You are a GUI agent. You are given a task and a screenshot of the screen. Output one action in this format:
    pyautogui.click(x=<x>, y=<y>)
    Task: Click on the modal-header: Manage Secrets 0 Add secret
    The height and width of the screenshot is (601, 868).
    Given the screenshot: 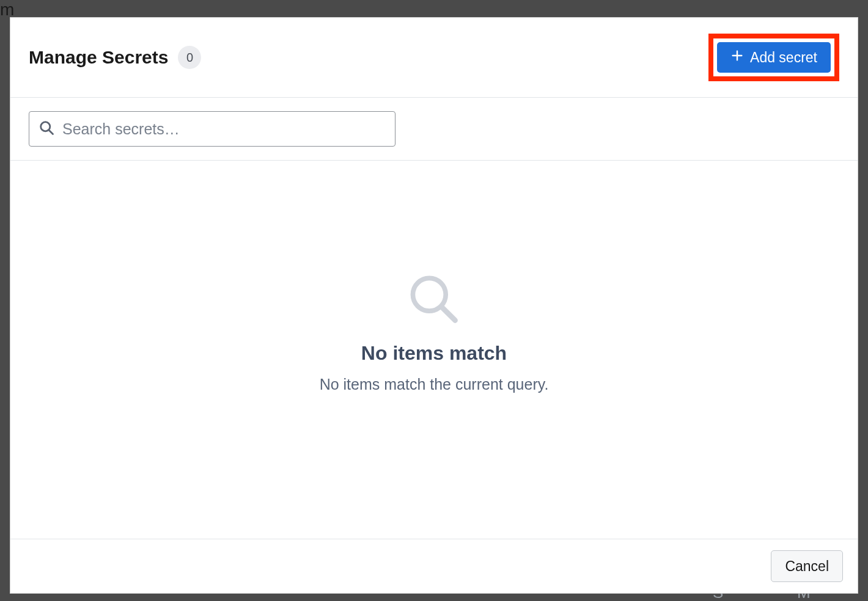 What is the action you would take?
    pyautogui.click(x=434, y=57)
    